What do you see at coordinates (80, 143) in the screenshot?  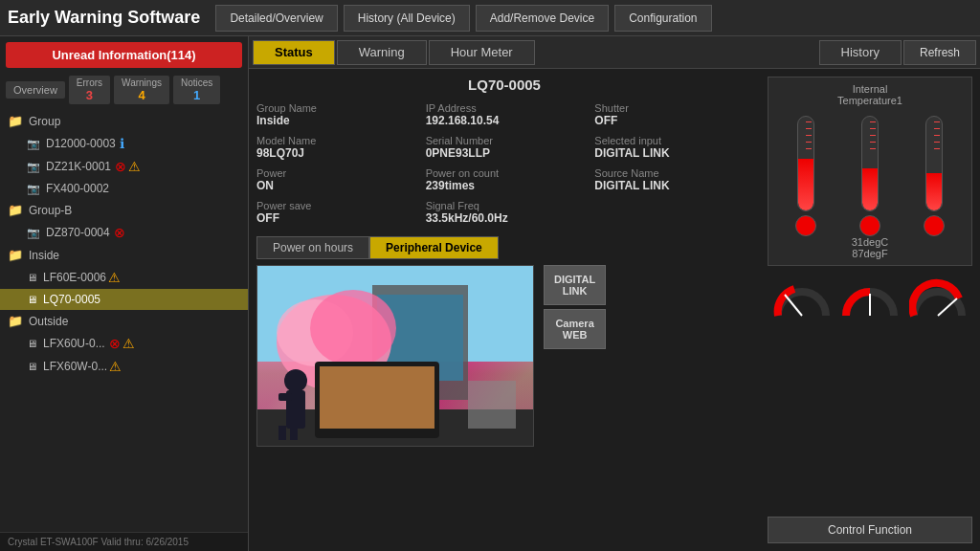 I see `device-name-d12000: D12000-0003` at bounding box center [80, 143].